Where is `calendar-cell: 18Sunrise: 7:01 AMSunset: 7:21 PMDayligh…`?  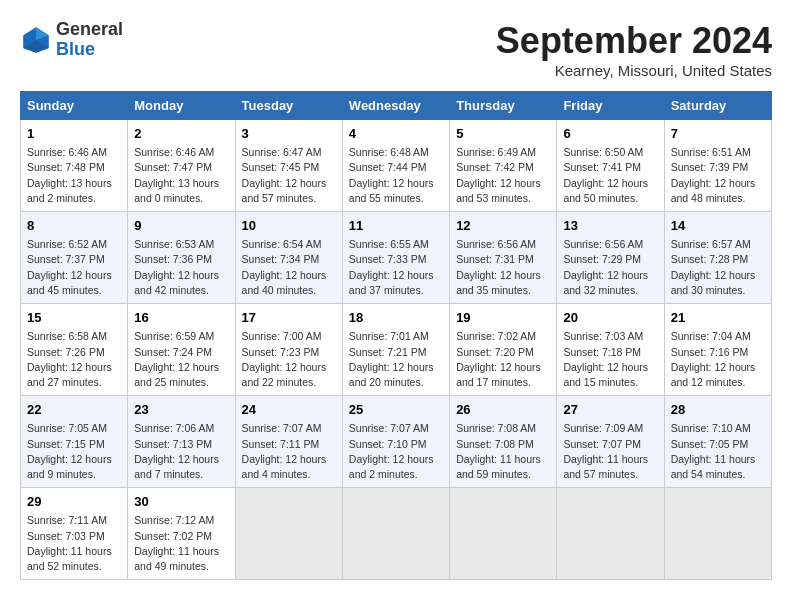 calendar-cell: 18Sunrise: 7:01 AMSunset: 7:21 PMDayligh… is located at coordinates (396, 350).